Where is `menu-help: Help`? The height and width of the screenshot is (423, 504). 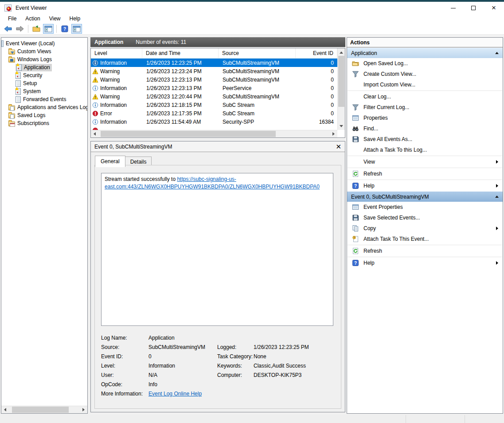 menu-help: Help is located at coordinates (75, 19).